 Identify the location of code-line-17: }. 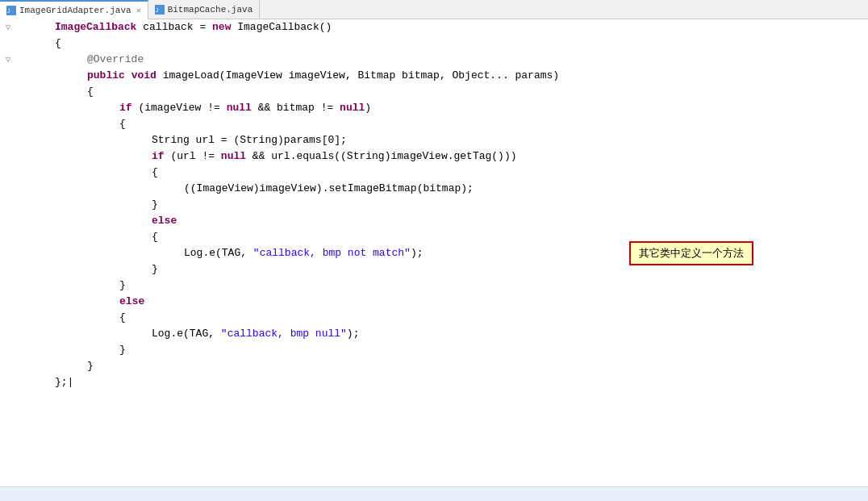
(442, 286).